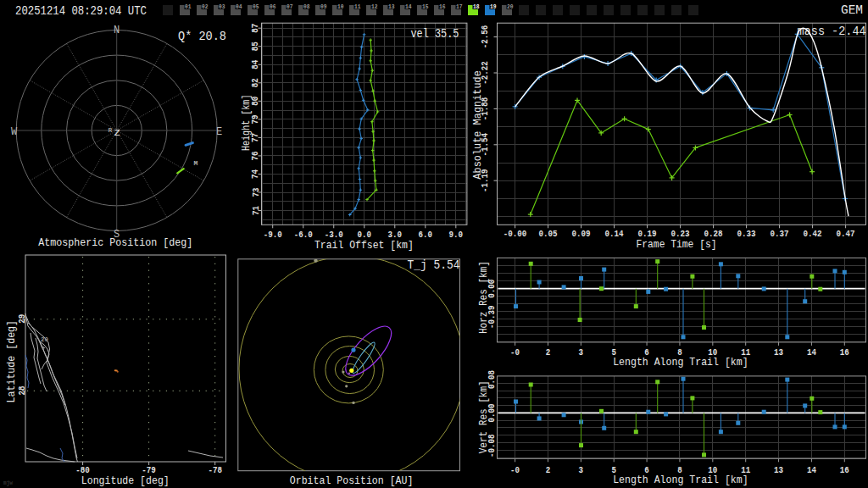 This screenshot has height=488, width=868. What do you see at coordinates (197, 163) in the screenshot?
I see `svg-text: M` at bounding box center [197, 163].